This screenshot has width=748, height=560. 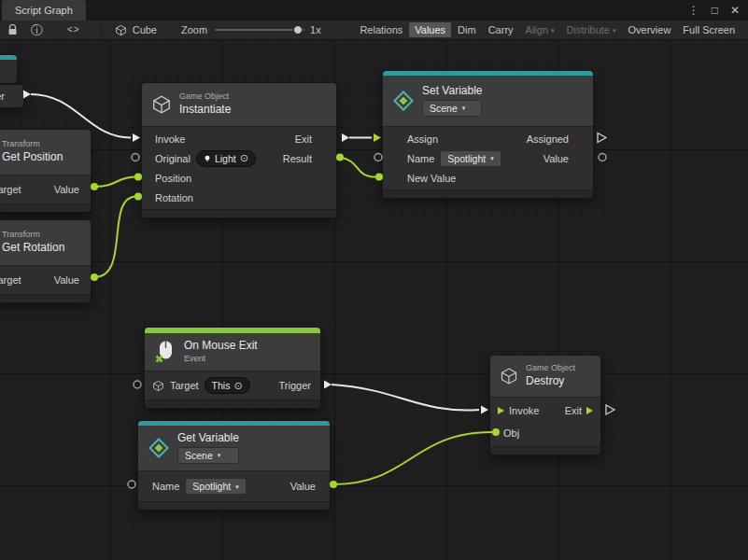 I want to click on wire-mouseexit-to-destroy, so click(x=405, y=398).